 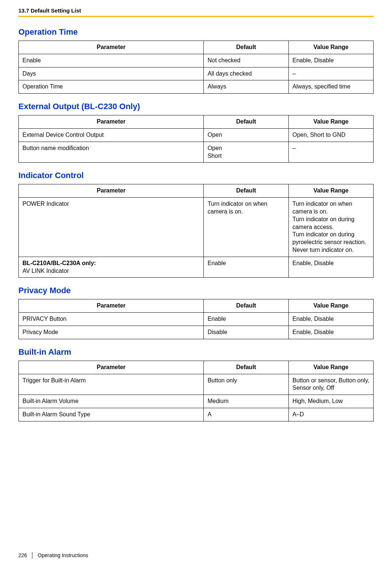 I want to click on cell-param: Operation Time, so click(x=111, y=87).